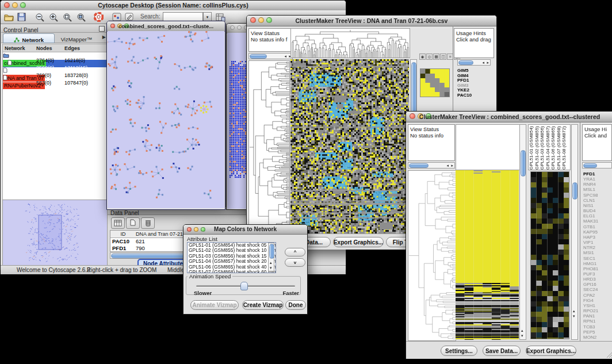  I want to click on help-lifesaver-icon, so click(98, 17).